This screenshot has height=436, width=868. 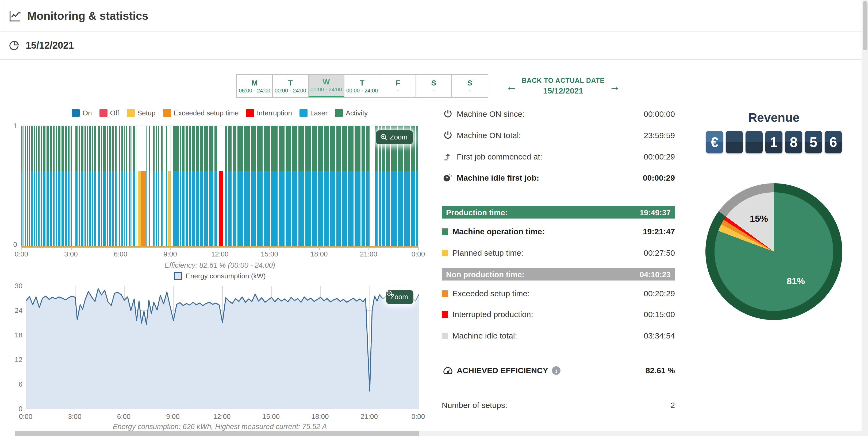 What do you see at coordinates (255, 86) in the screenshot?
I see `week-day-m-0: M06:00 - 24:00` at bounding box center [255, 86].